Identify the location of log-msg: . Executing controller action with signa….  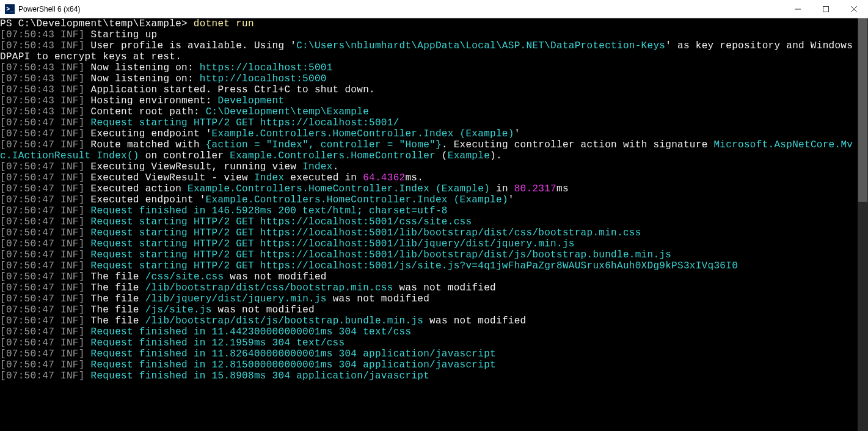
(578, 145).